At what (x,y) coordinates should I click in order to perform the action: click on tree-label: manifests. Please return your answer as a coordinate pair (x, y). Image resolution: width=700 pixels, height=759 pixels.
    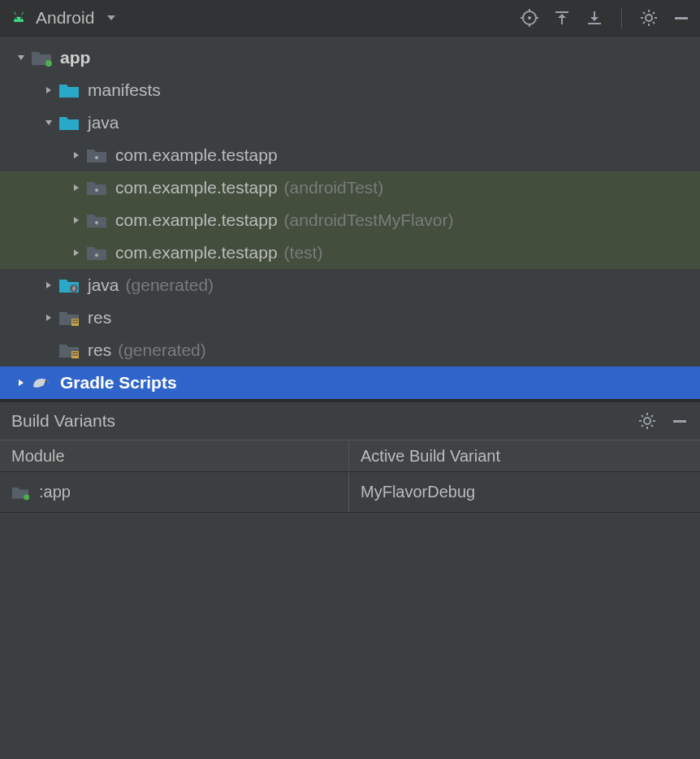
    Looking at the image, I should click on (124, 90).